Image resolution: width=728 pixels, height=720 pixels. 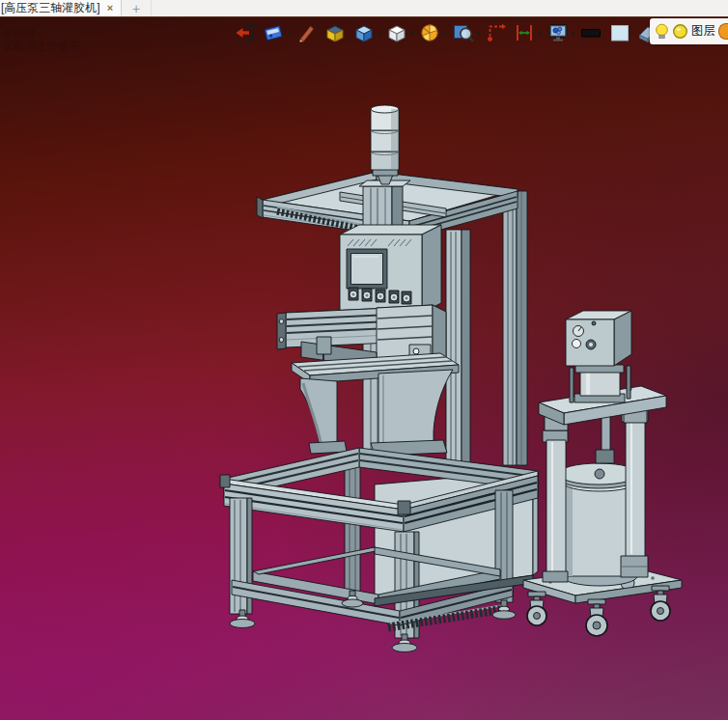 What do you see at coordinates (458, 350) in the screenshot?
I see `gantry-front-column` at bounding box center [458, 350].